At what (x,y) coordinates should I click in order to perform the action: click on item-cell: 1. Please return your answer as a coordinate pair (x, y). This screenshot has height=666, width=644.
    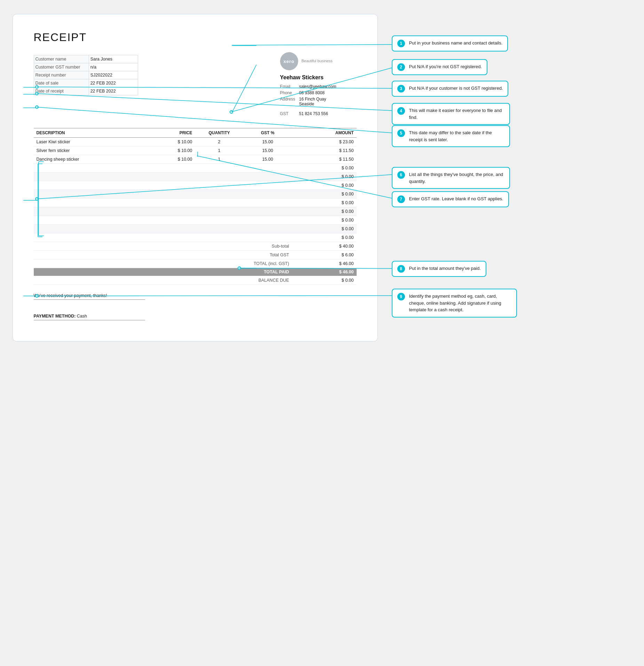
    Looking at the image, I should click on (219, 159).